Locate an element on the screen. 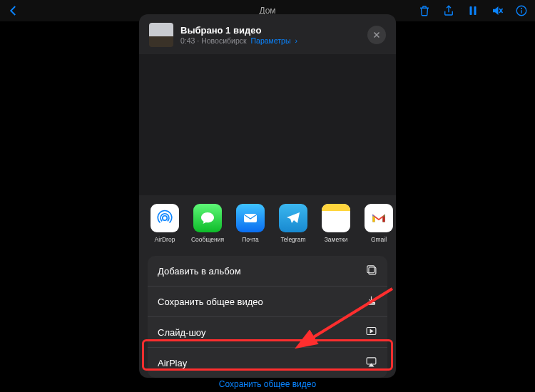 The width and height of the screenshot is (535, 392). airplay-icon is located at coordinates (371, 363).